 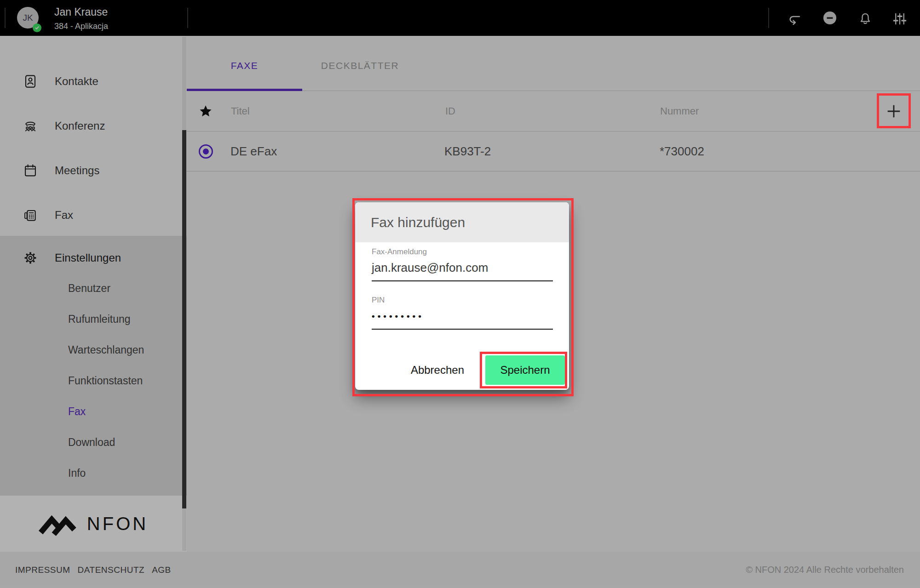 What do you see at coordinates (487, 370) in the screenshot?
I see `dialog-actions: Abbrechen Speichern` at bounding box center [487, 370].